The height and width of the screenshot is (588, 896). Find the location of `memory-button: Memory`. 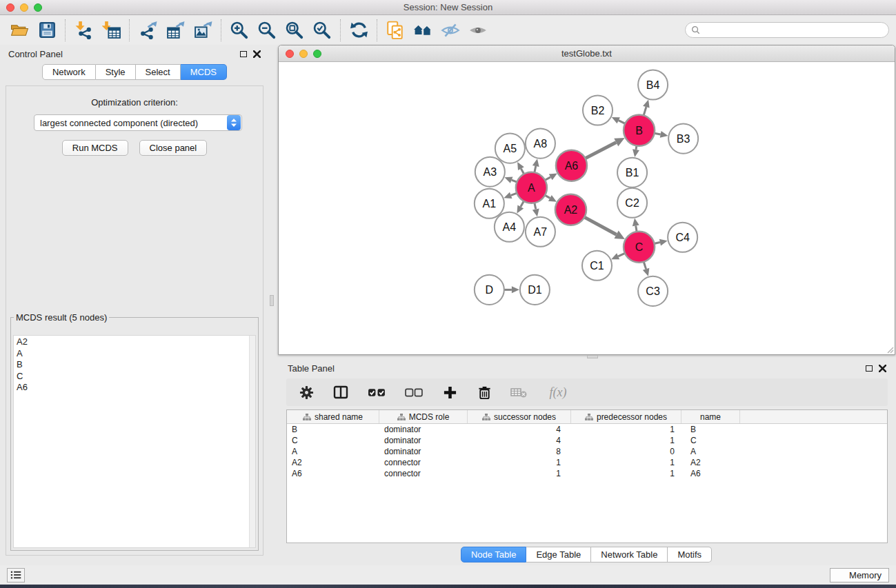

memory-button: Memory is located at coordinates (859, 575).